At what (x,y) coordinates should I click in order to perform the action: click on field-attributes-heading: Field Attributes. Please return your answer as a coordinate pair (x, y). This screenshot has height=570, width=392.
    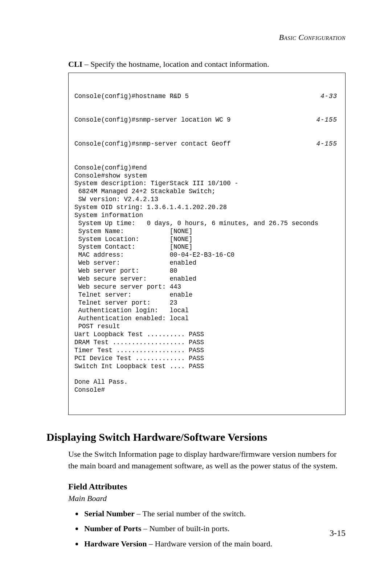
    Looking at the image, I should click on (207, 486).